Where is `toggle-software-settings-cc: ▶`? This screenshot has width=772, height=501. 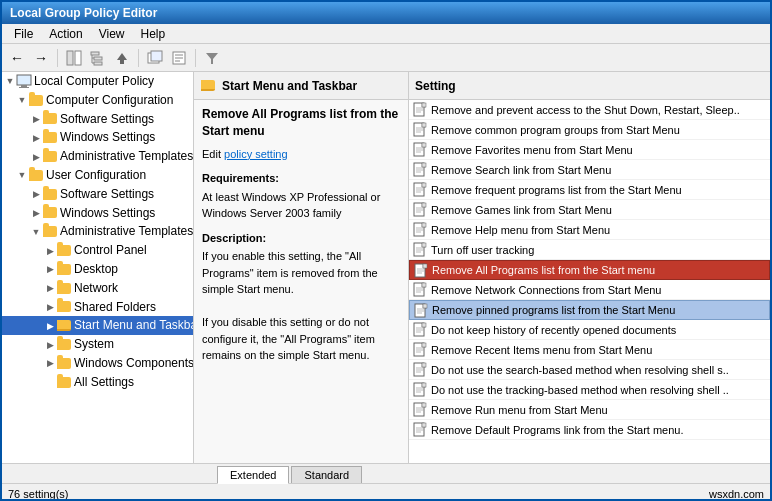
toggle-software-settings-cc: ▶ is located at coordinates (36, 119).